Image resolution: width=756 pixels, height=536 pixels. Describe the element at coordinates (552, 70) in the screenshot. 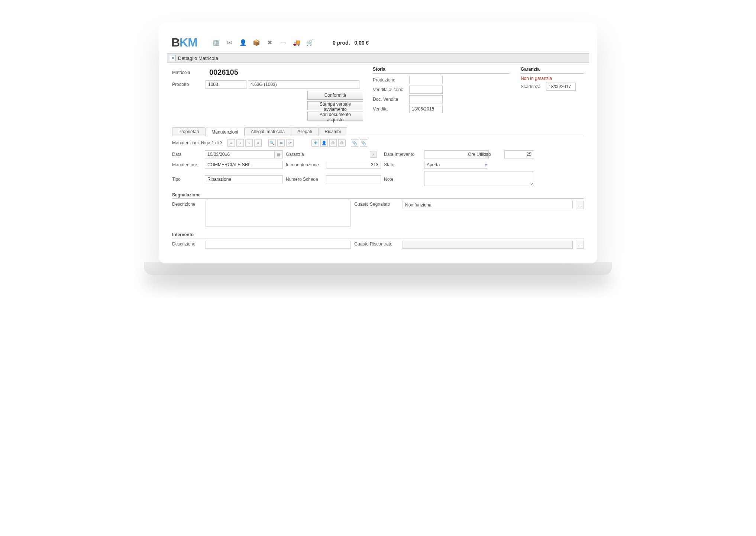

I see `garanzia-heading: Garanzia` at that location.